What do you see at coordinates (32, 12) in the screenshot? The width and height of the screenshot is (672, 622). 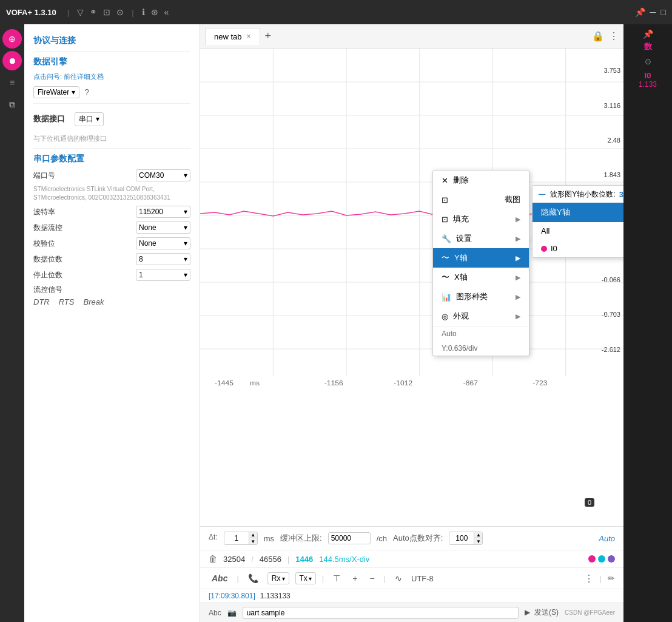 I see `app-title: VOFA+ 1.3.10` at bounding box center [32, 12].